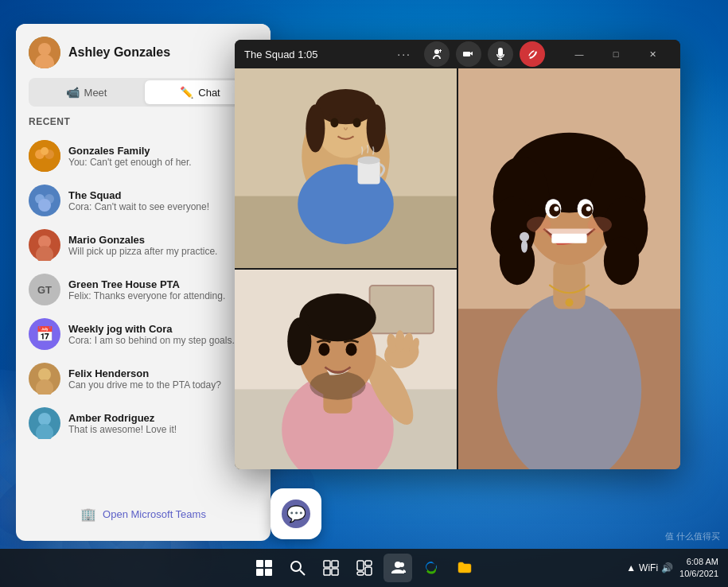  I want to click on file-explorer-button, so click(465, 568).